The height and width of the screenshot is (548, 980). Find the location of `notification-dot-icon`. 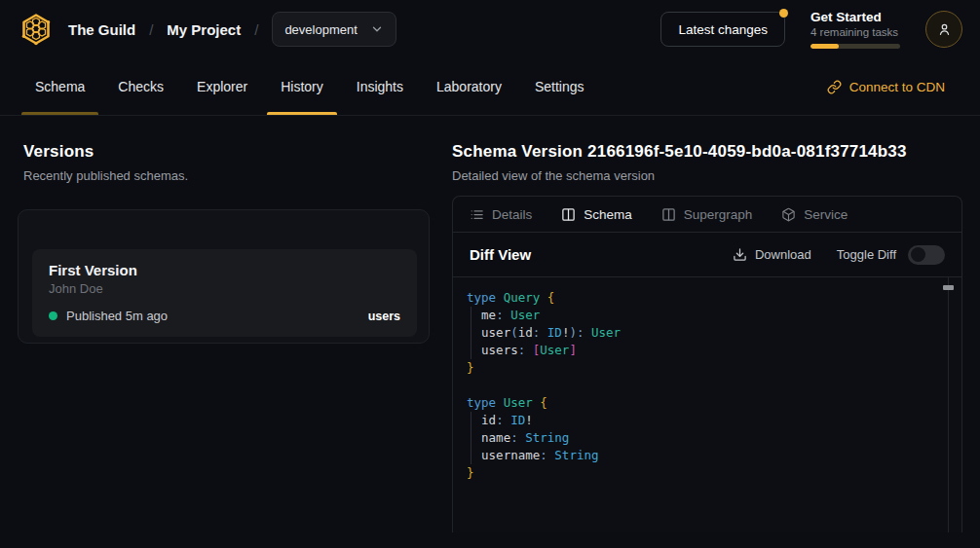

notification-dot-icon is located at coordinates (783, 14).